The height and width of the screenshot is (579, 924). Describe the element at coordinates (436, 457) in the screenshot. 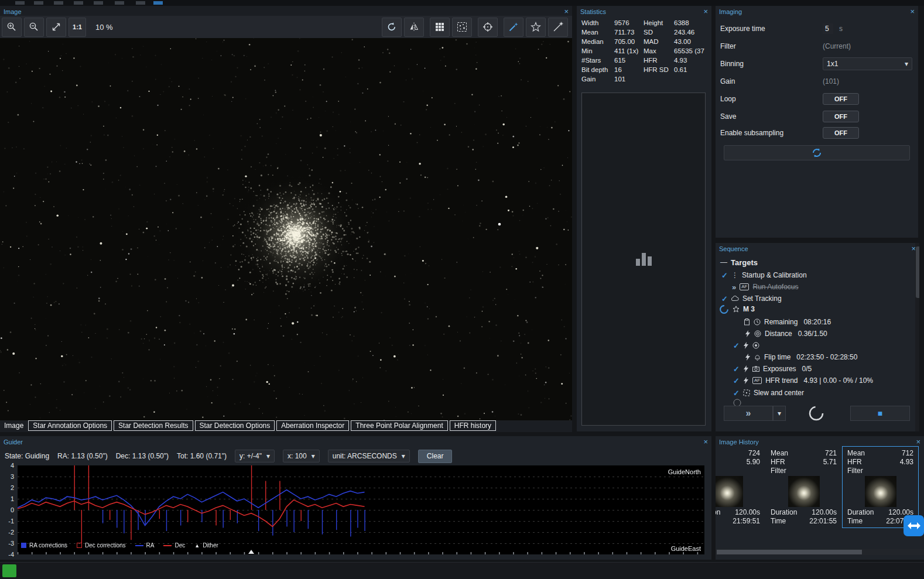

I see `clear-button: Clear` at that location.